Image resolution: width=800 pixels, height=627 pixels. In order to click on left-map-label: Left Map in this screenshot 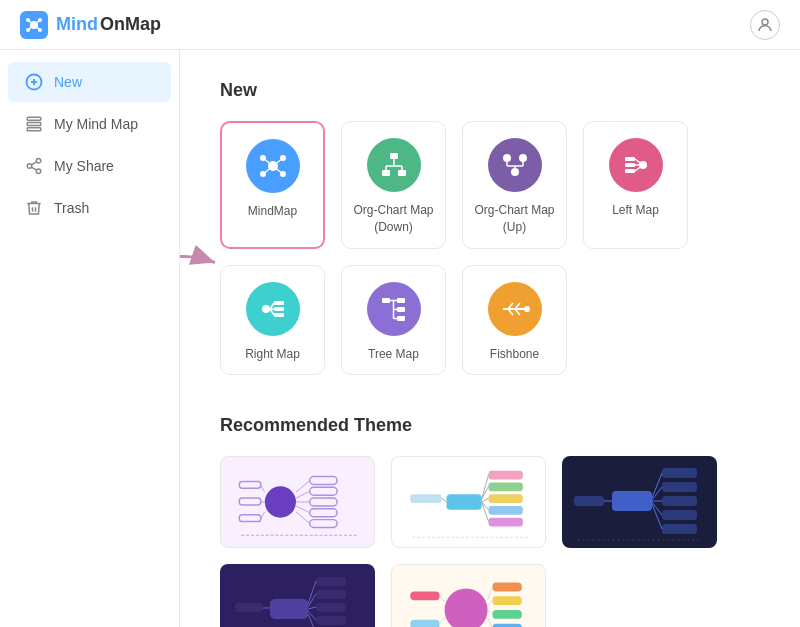, I will do `click(636, 210)`.